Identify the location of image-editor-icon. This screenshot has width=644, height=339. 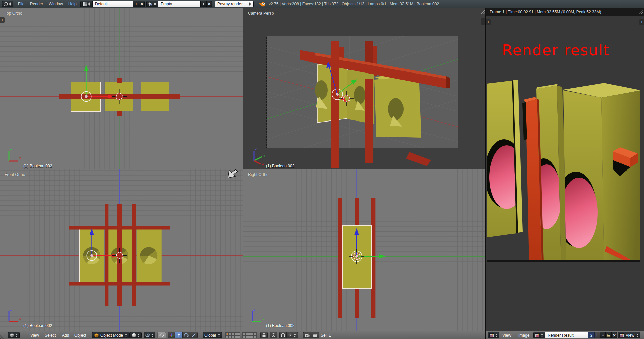
(492, 335).